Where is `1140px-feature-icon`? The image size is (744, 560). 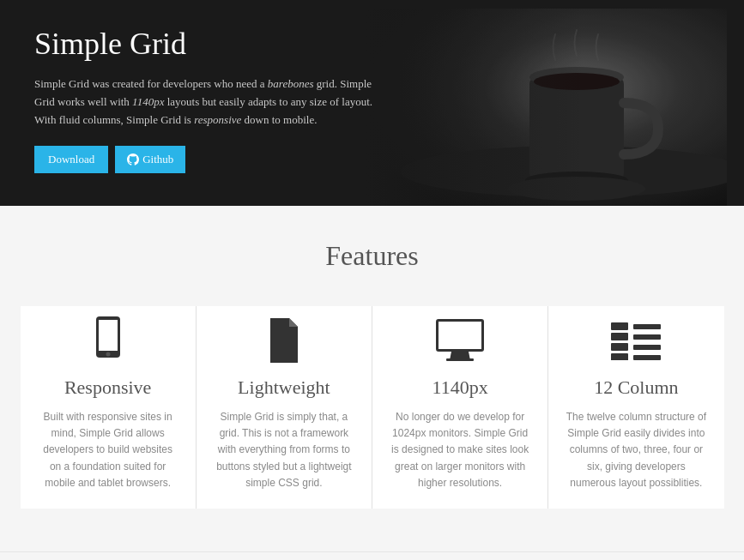
1140px-feature-icon is located at coordinates (460, 340).